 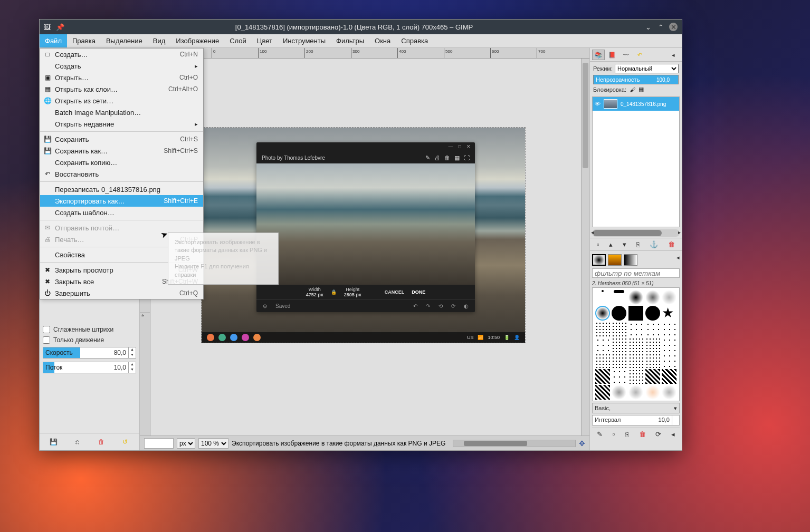 What do you see at coordinates (365, 443) in the screenshot?
I see `status-bar: px 100 % Экспортировать изображение в та…` at bounding box center [365, 443].